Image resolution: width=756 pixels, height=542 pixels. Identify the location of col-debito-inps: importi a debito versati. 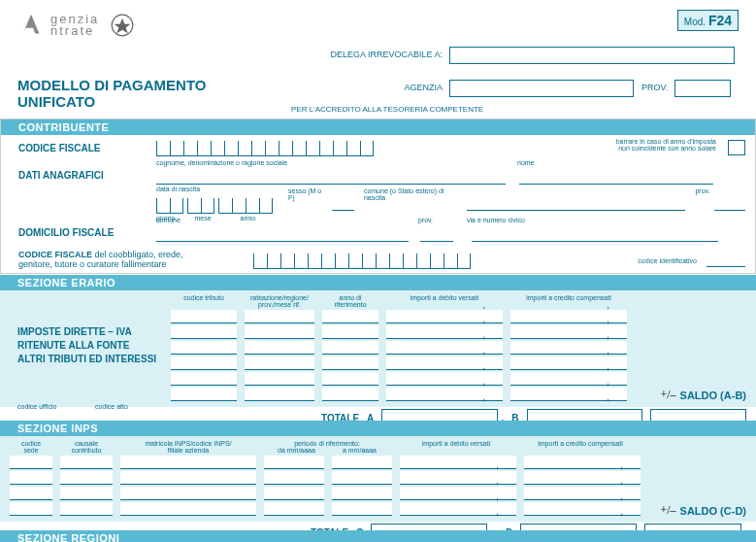
(456, 447).